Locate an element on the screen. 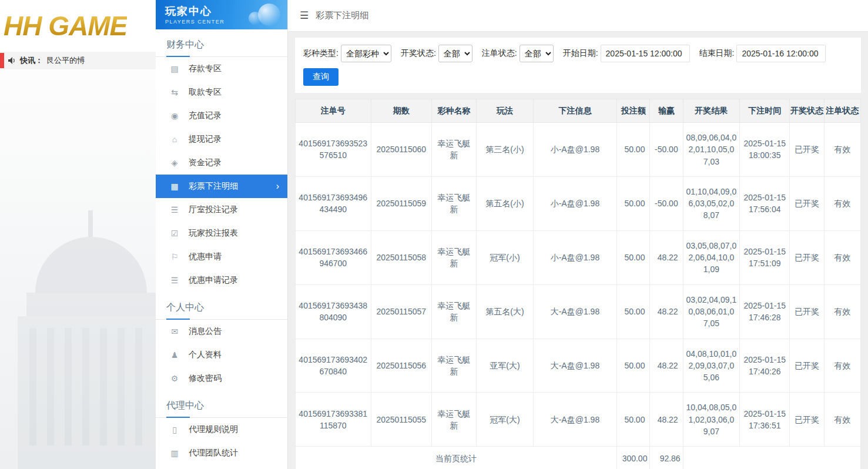 The image size is (868, 469). sidebar-item-label: 存款专区 is located at coordinates (205, 69).